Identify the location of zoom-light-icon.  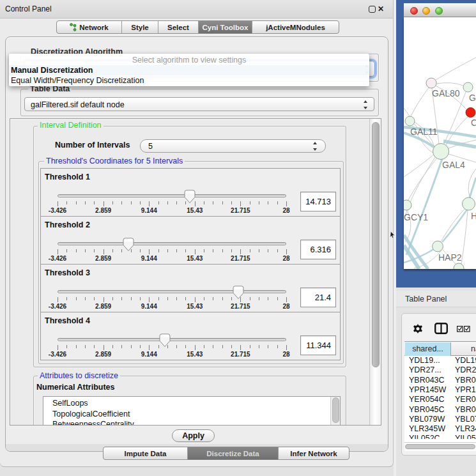
(439, 11).